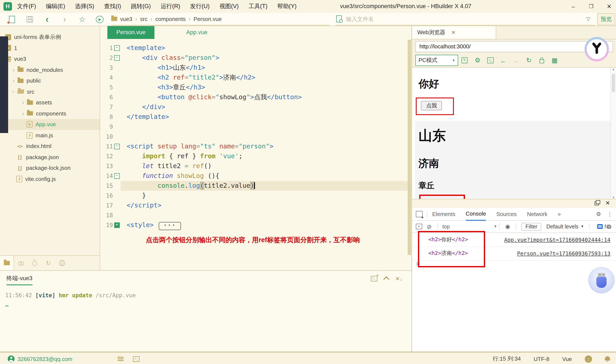 This screenshot has width=616, height=364. I want to click on code-line-2: 2− <div class="person">, so click(256, 58).